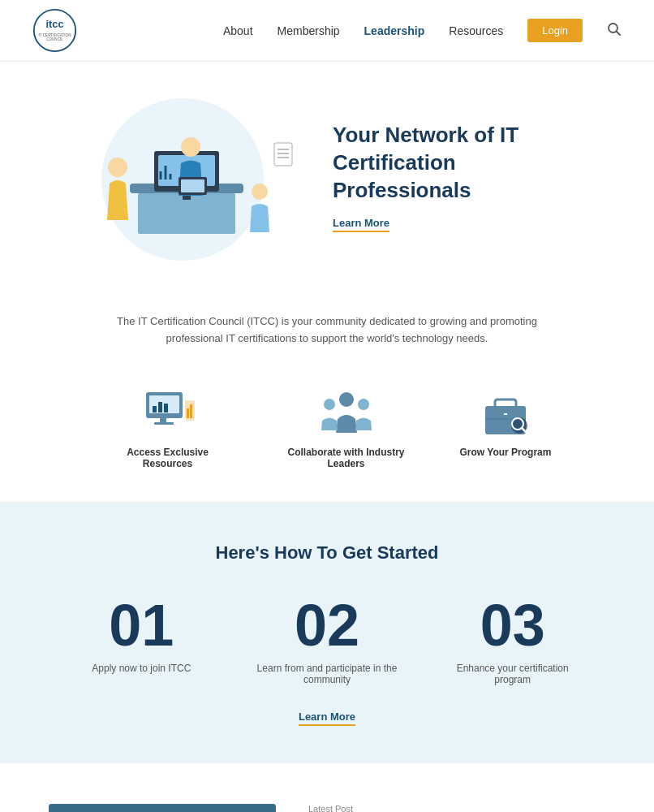  What do you see at coordinates (461, 162) in the screenshot?
I see `hero-title: Your Network of IT Certification Profess…` at bounding box center [461, 162].